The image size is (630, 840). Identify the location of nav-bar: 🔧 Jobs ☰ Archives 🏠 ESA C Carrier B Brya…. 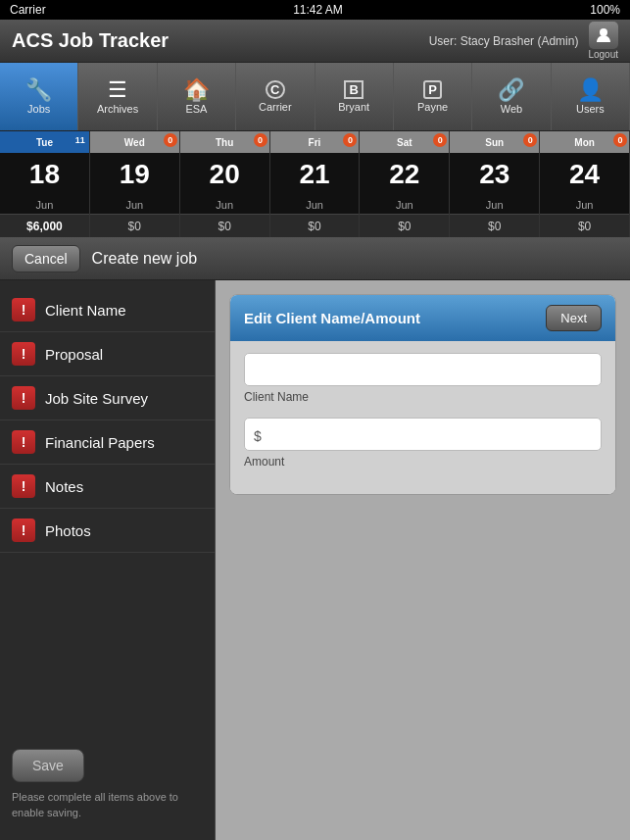
(315, 97).